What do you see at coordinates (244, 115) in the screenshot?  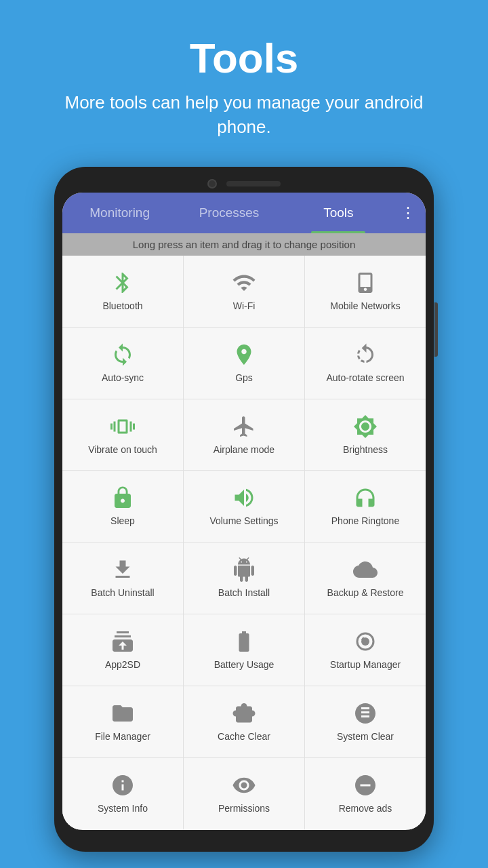 I see `page-subtitle: More tools can help you manage your andr…` at bounding box center [244, 115].